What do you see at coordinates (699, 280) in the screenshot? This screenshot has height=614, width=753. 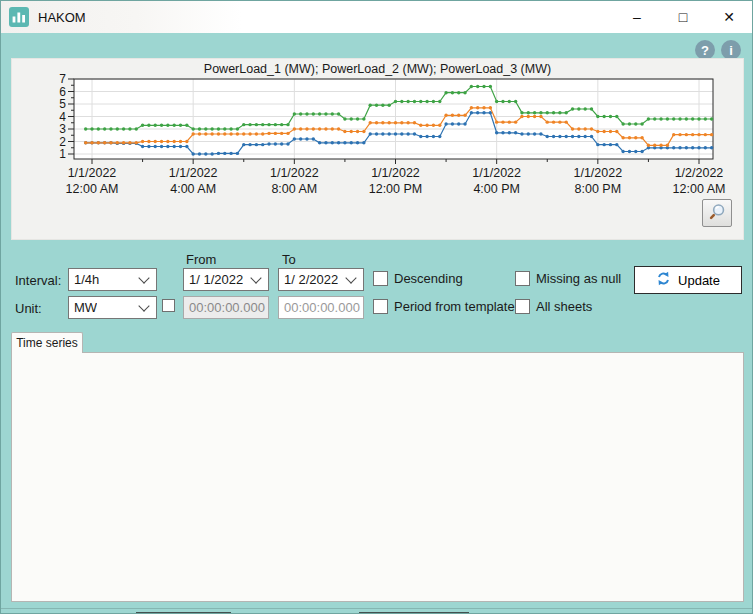 I see `update-button-label: Update` at bounding box center [699, 280].